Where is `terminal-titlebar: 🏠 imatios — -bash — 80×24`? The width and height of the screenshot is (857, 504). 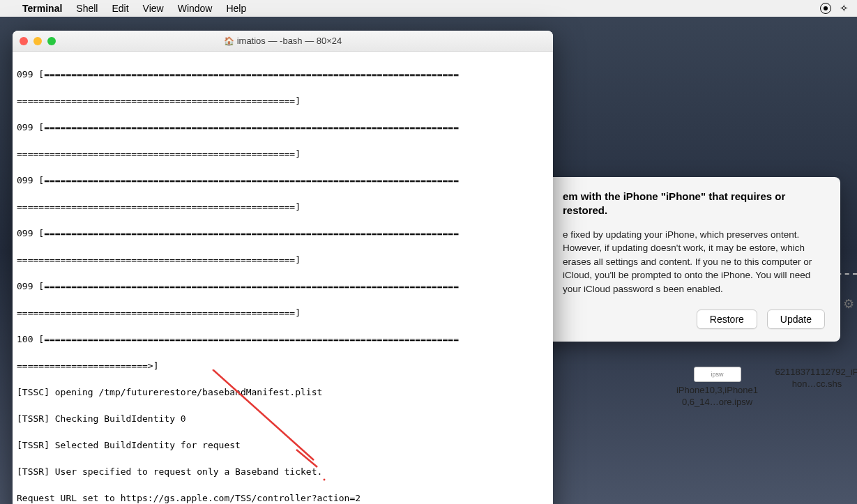 terminal-titlebar: 🏠 imatios — -bash — 80×24 is located at coordinates (283, 41).